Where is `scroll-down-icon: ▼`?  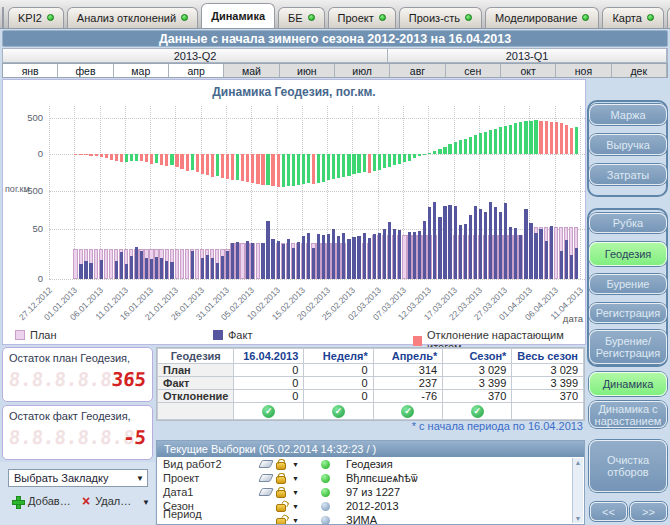
scroll-down-icon: ▼ is located at coordinates (578, 518).